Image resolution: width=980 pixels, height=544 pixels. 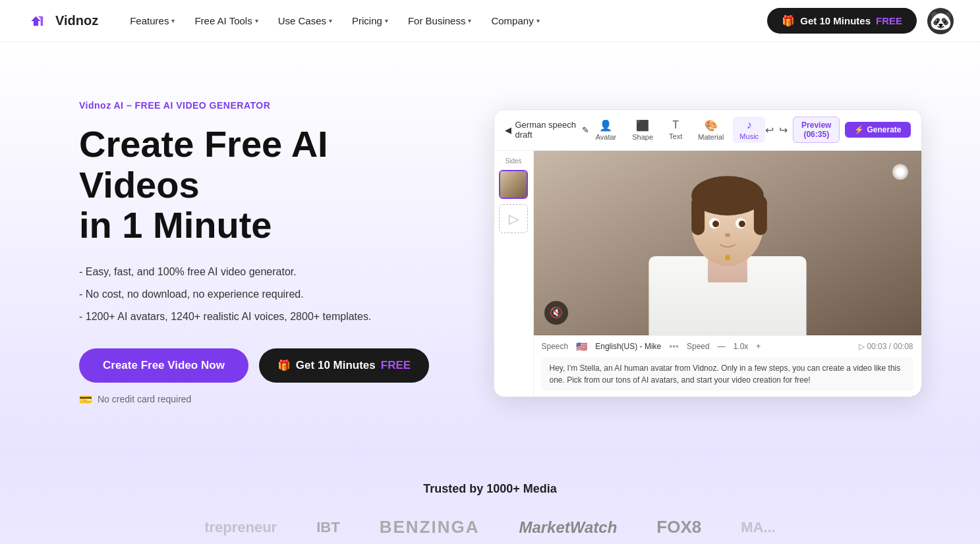 I want to click on nav-pricing: Pricing ▾, so click(x=370, y=21).